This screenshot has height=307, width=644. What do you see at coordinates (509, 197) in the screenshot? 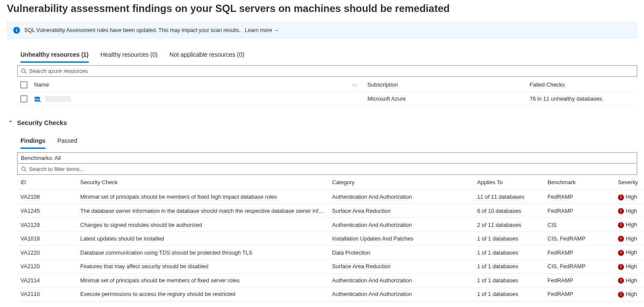
I see `finding-applies-to: 11 of 11 databases` at bounding box center [509, 197].